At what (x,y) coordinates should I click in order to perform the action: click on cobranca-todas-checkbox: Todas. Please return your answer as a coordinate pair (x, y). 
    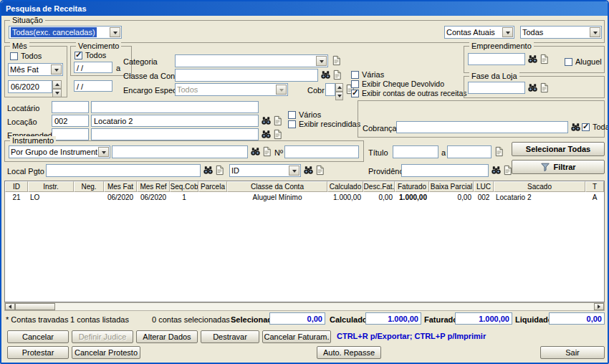
    Looking at the image, I should click on (595, 128).